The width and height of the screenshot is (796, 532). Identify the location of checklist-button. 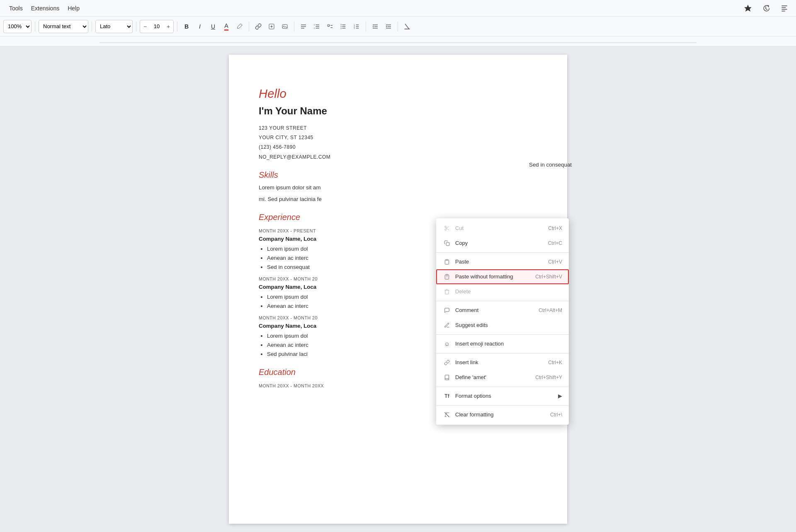
(330, 27).